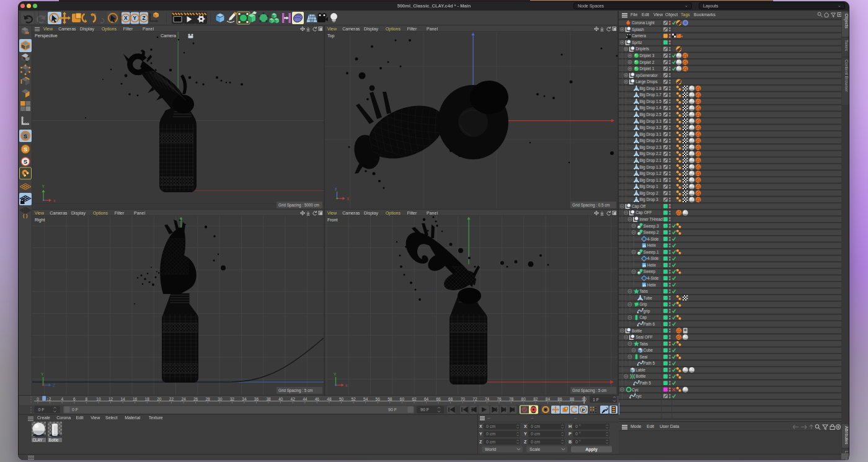  Describe the element at coordinates (650, 148) in the screenshot. I see `svg-text: Big Drop 2.3` at that location.